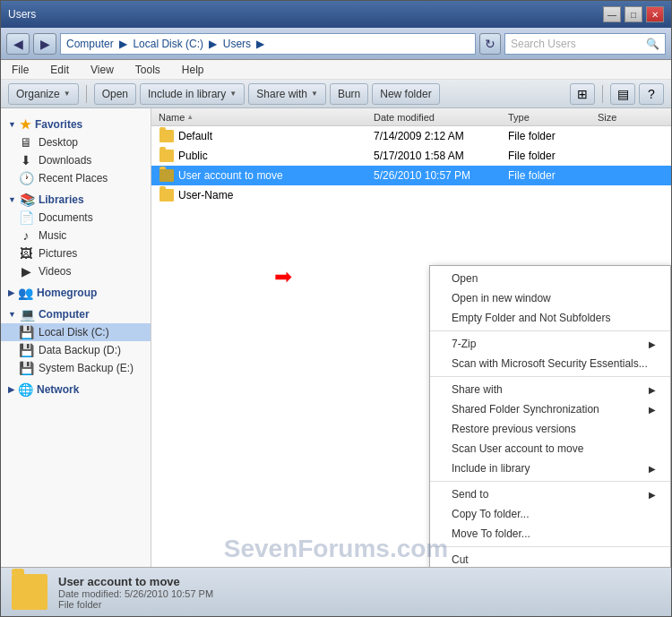 The image size is (672, 617). What do you see at coordinates (405, 94) in the screenshot?
I see `new-folder-button: New folder` at bounding box center [405, 94].